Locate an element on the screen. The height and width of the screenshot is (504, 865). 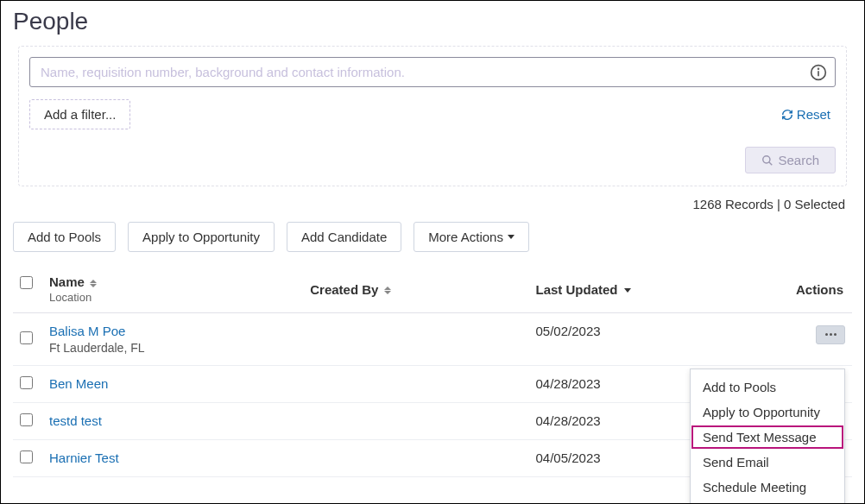
apply-to-opportunity-button: Apply to Opportunity is located at coordinates (201, 236).